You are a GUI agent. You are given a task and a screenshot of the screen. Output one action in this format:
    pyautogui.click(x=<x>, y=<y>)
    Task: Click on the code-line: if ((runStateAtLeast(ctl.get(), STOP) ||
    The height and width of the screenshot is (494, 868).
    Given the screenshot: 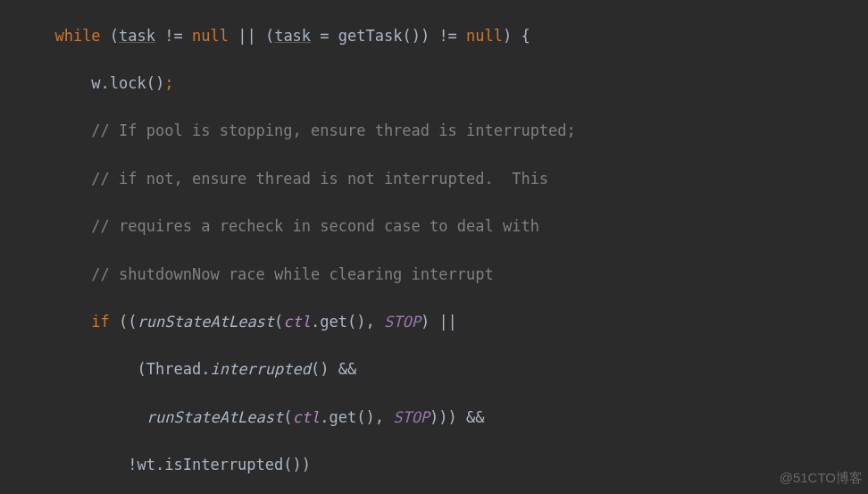 What is the action you would take?
    pyautogui.click(x=434, y=322)
    